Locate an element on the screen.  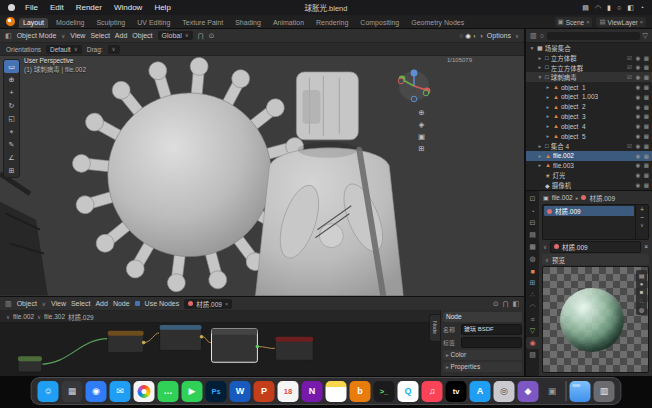
dock-finder: ☺ is located at coordinates (48, 392).